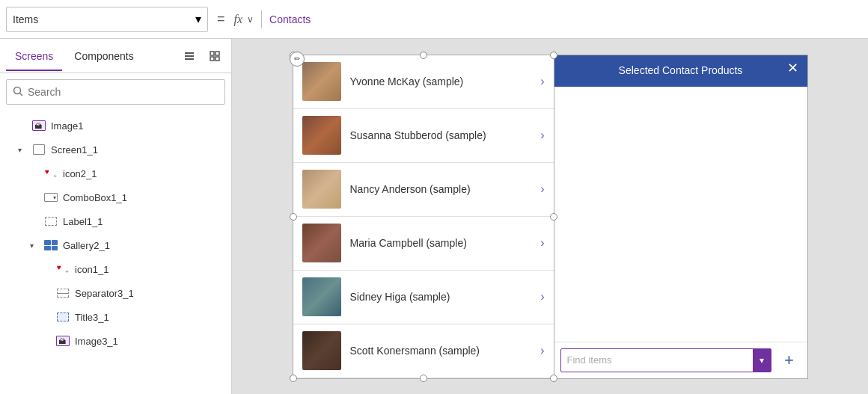  Describe the element at coordinates (554, 55) in the screenshot. I see `handle-tr` at that location.